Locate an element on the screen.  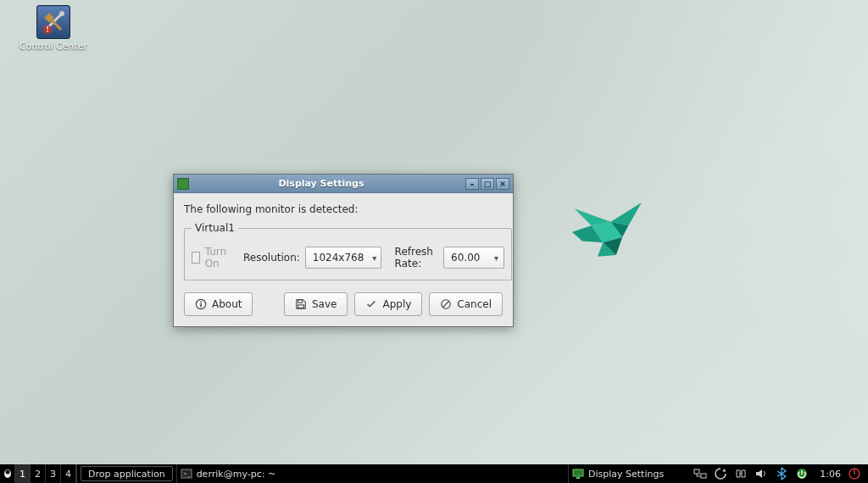
display-settings-task-icon is located at coordinates (578, 474).